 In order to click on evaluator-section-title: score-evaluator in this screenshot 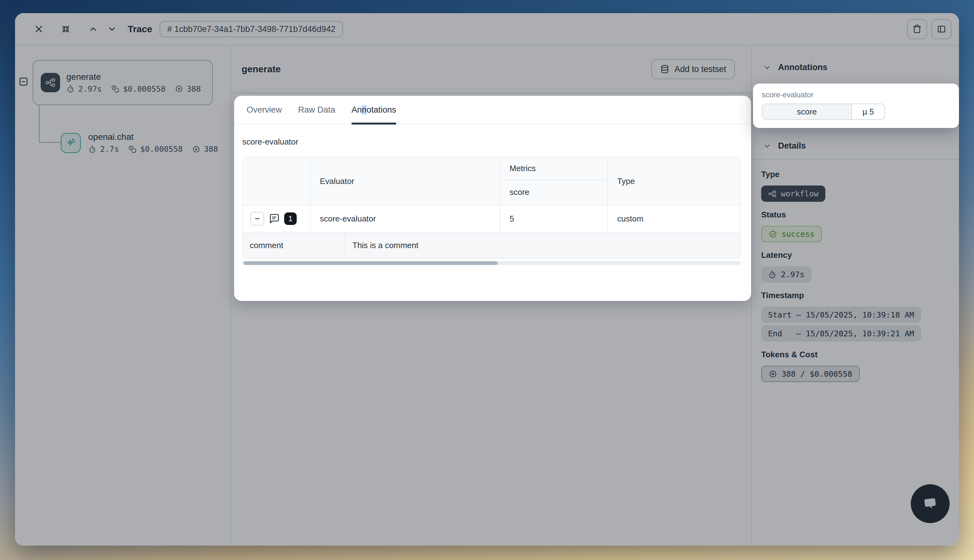, I will do `click(492, 142)`.